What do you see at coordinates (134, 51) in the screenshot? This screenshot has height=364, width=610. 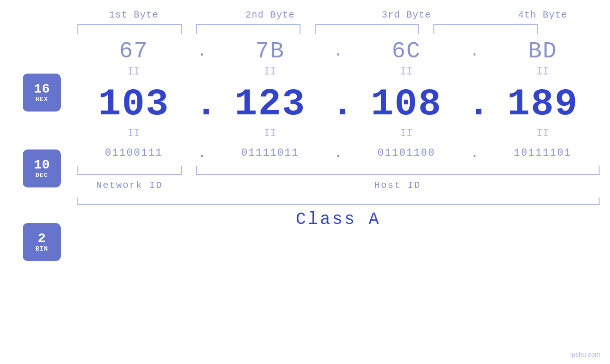 I see `hex-byte1: 67` at bounding box center [134, 51].